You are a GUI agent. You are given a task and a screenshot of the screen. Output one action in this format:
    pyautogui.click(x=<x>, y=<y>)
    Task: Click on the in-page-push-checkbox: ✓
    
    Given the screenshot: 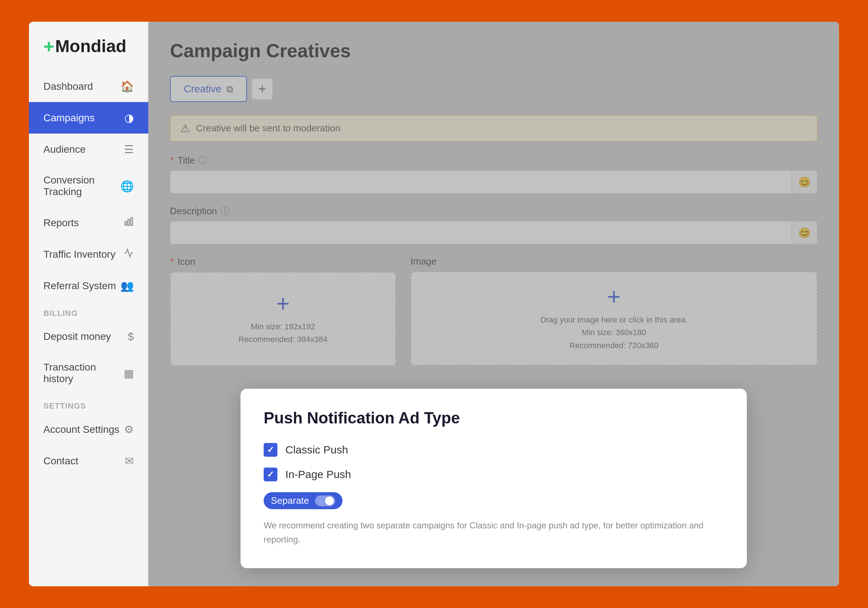 What is the action you would take?
    pyautogui.click(x=271, y=474)
    